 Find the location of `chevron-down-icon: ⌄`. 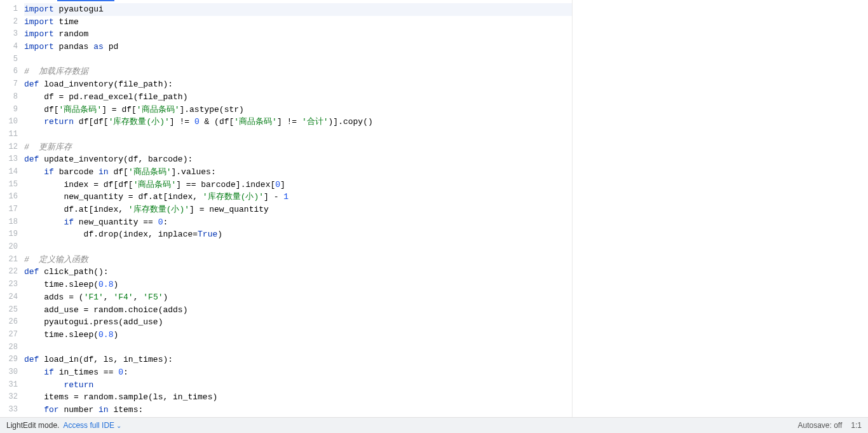

chevron-down-icon: ⌄ is located at coordinates (119, 426).